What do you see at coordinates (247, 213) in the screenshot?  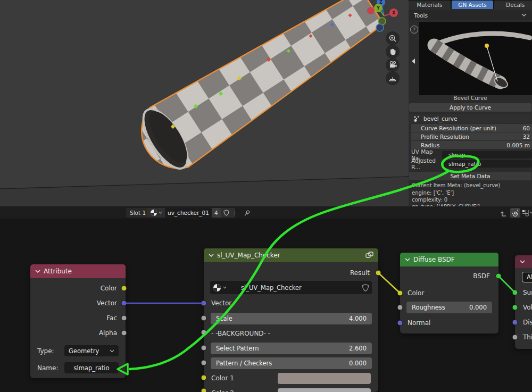 I see `pin-icon` at bounding box center [247, 213].